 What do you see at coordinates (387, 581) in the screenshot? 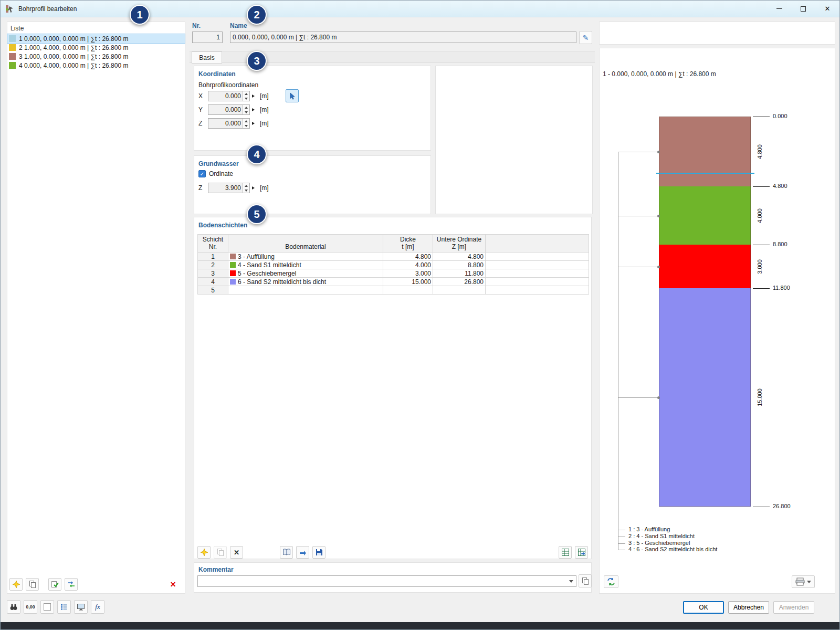
I see `kommentar-combobox` at bounding box center [387, 581].